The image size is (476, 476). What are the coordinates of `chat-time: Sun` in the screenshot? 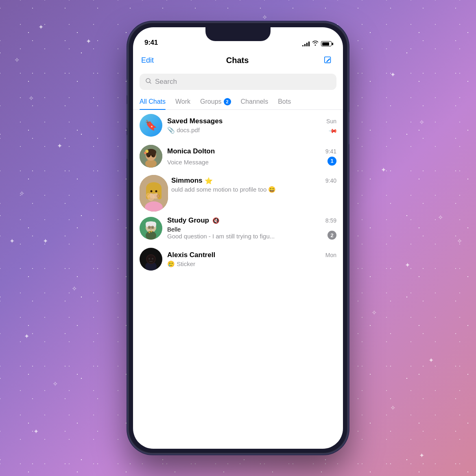 It's located at (331, 121).